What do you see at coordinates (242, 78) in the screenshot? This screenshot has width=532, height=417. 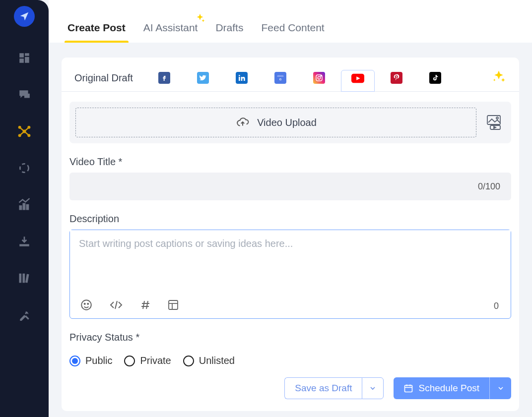 I see `linkedin-icon` at bounding box center [242, 78].